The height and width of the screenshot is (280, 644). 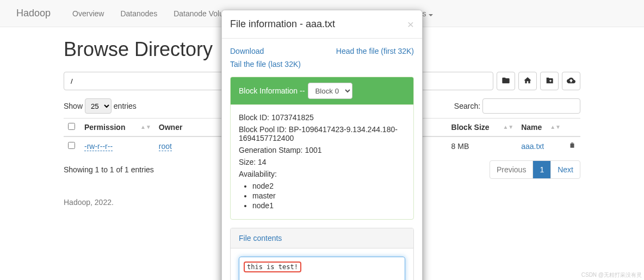 What do you see at coordinates (330, 91) in the screenshot?
I see `block-select: Block 0` at bounding box center [330, 91].